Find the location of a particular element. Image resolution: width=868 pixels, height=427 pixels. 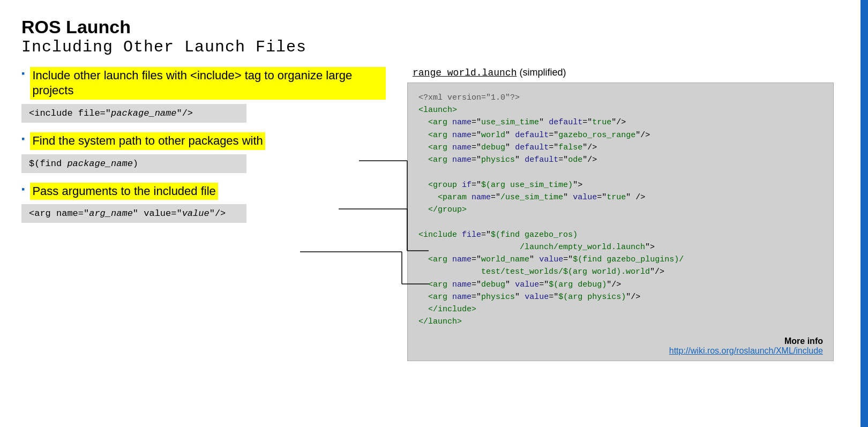

bullet-item-3: ▪ Pass arguments to the included file <a… is located at coordinates (204, 203).